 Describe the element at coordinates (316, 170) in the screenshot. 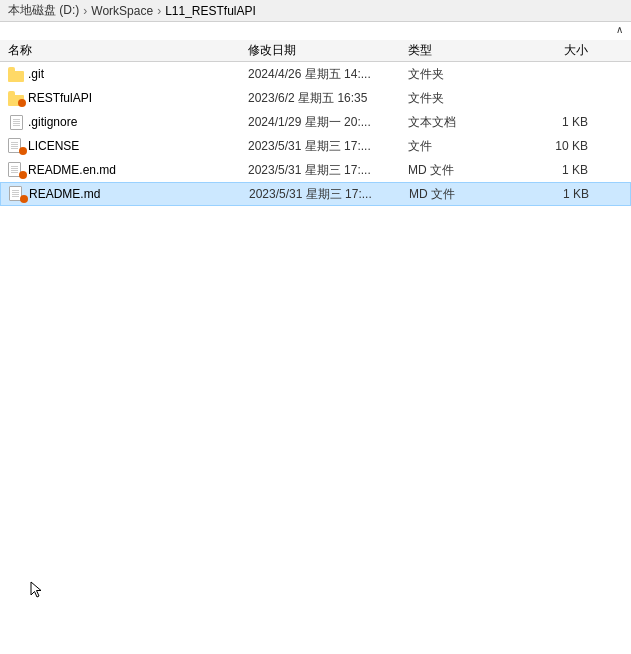

I see `table-row: README.en.md 2023/5/31 星期三 17:... MD 文件 …` at that location.